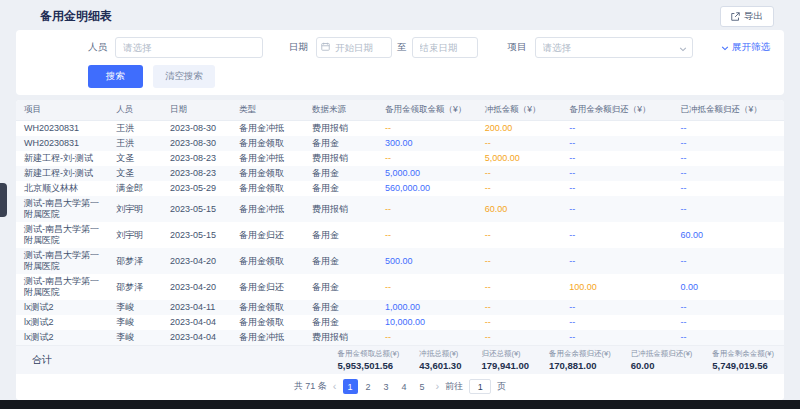  What do you see at coordinates (62, 110) in the screenshot?
I see `column-header: 项目` at bounding box center [62, 110].